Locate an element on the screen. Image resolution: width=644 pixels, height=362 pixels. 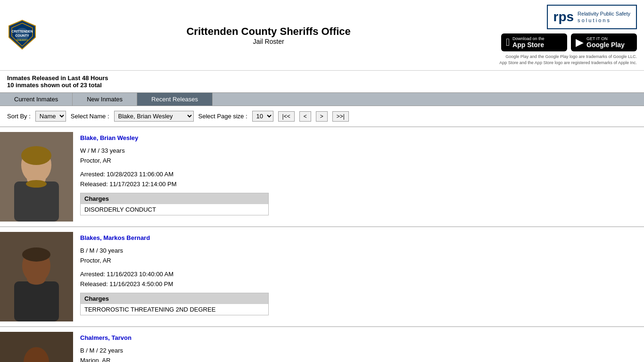
inmate-name-0: Blake, Brian Wesley is located at coordinates (358, 138).